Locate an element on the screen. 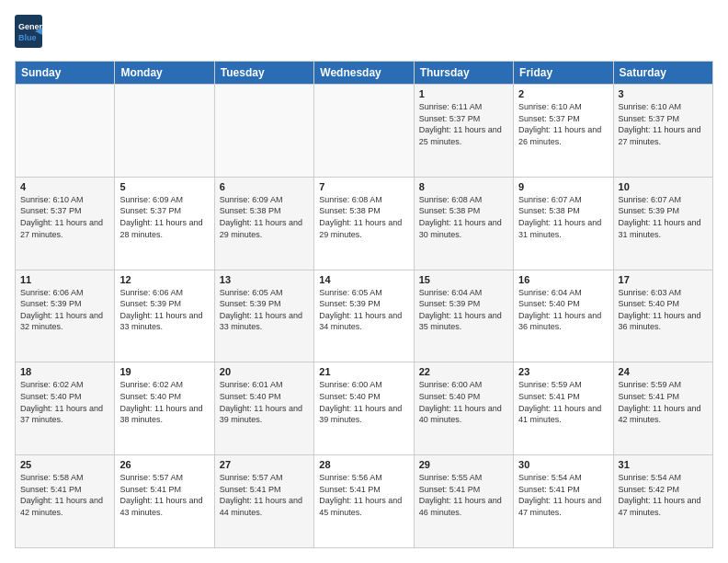  day-number: 10 is located at coordinates (664, 187).